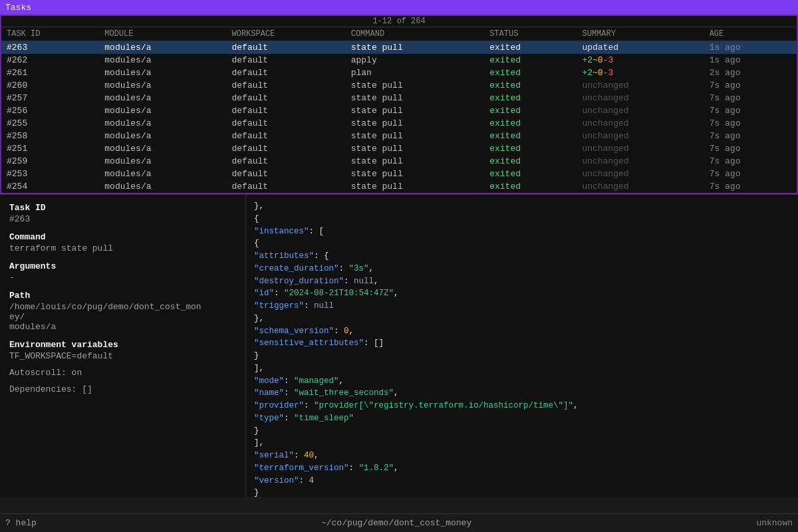  What do you see at coordinates (399, 523) in the screenshot?
I see `status-bar: ? help ~/co/pug/demo/dont_cost_money unk…` at bounding box center [399, 523].